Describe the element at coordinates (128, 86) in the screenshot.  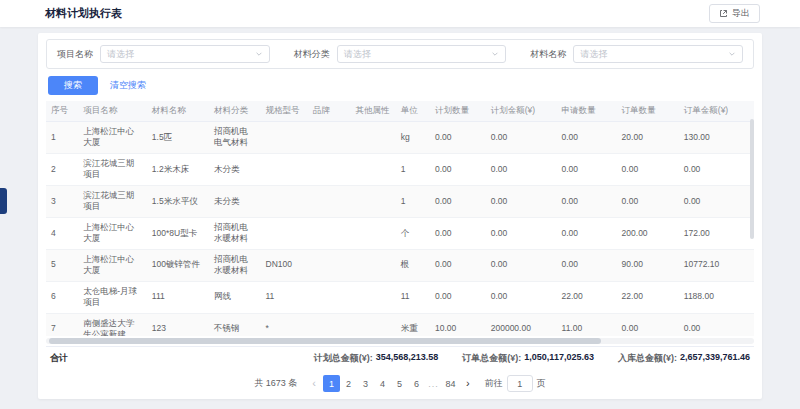
I see `clear-search-button: 清空搜索` at that location.